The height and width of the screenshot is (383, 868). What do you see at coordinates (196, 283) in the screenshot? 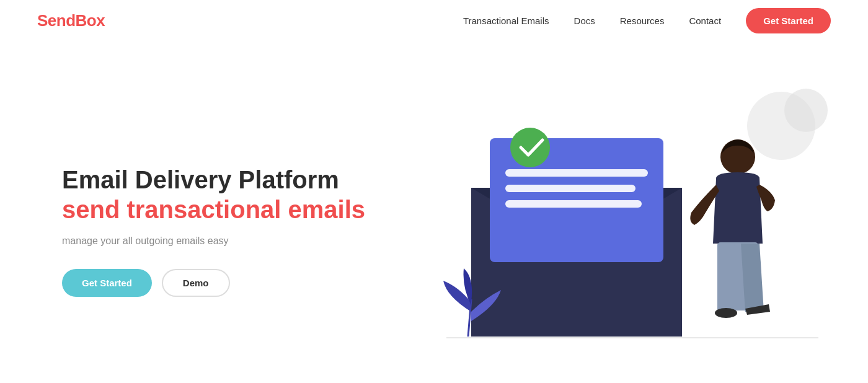
I see `hero-demo-button: Demo` at bounding box center [196, 283].